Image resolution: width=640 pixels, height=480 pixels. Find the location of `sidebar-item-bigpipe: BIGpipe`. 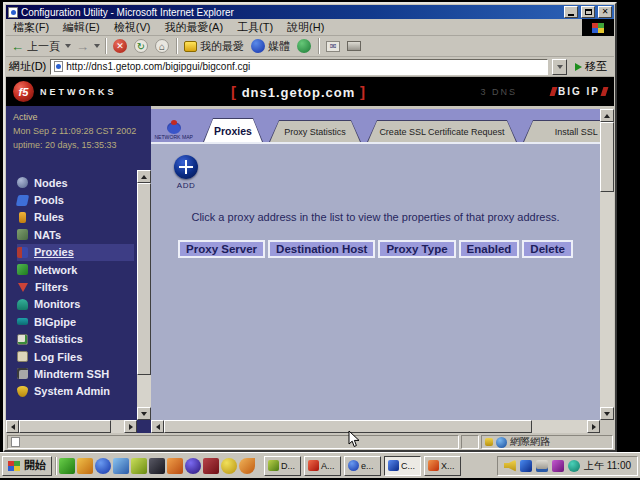

sidebar-item-bigpipe: BIGpipe is located at coordinates (76, 322).